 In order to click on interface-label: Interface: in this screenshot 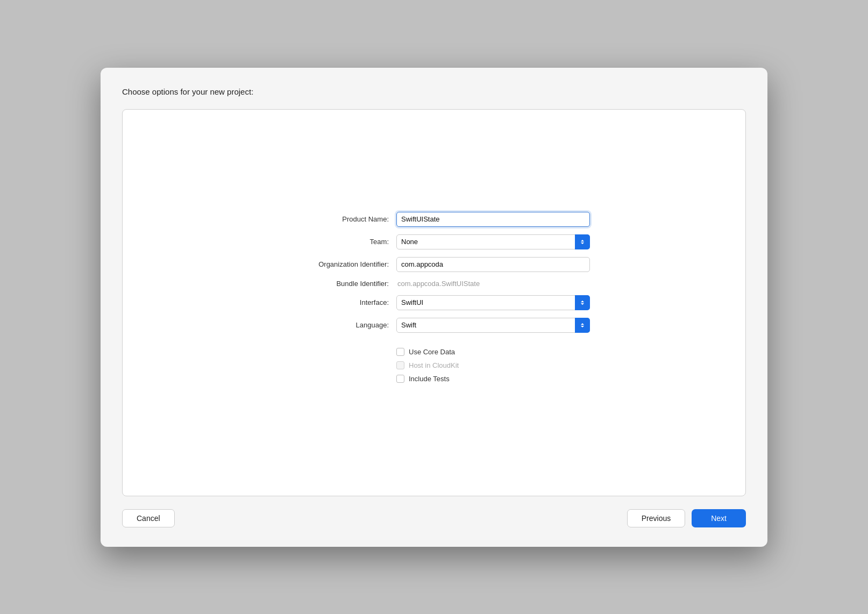, I will do `click(337, 302)`.